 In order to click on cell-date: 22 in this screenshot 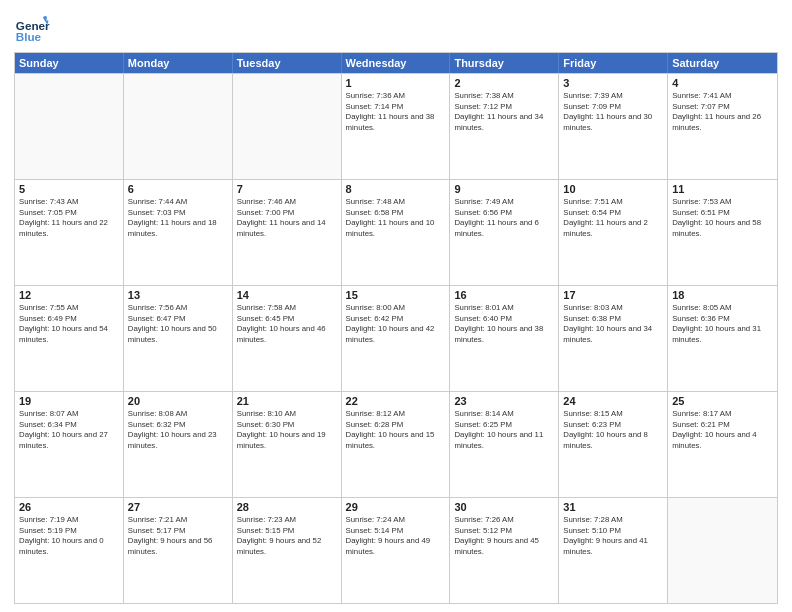, I will do `click(396, 401)`.